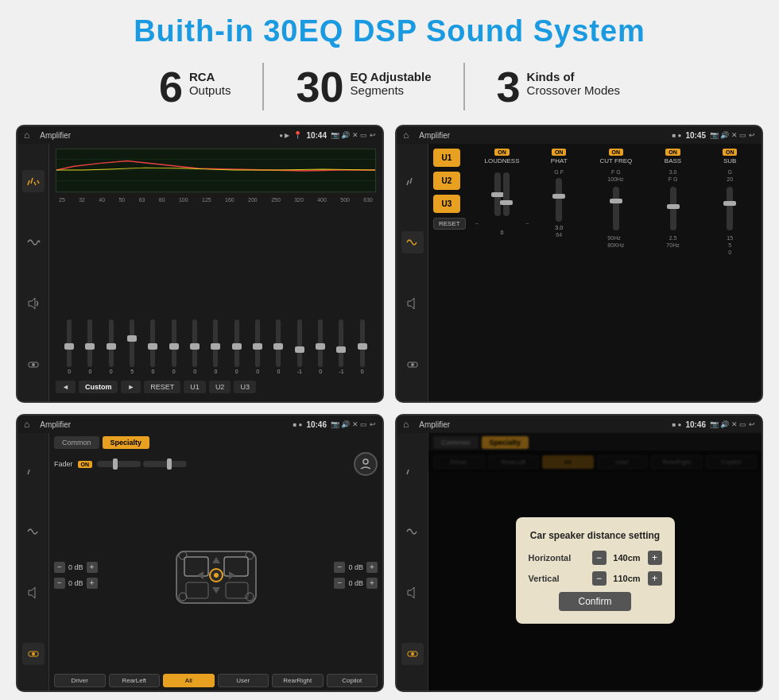 The width and height of the screenshot is (779, 700). I want to click on dialog-common-tab: Common, so click(456, 443).